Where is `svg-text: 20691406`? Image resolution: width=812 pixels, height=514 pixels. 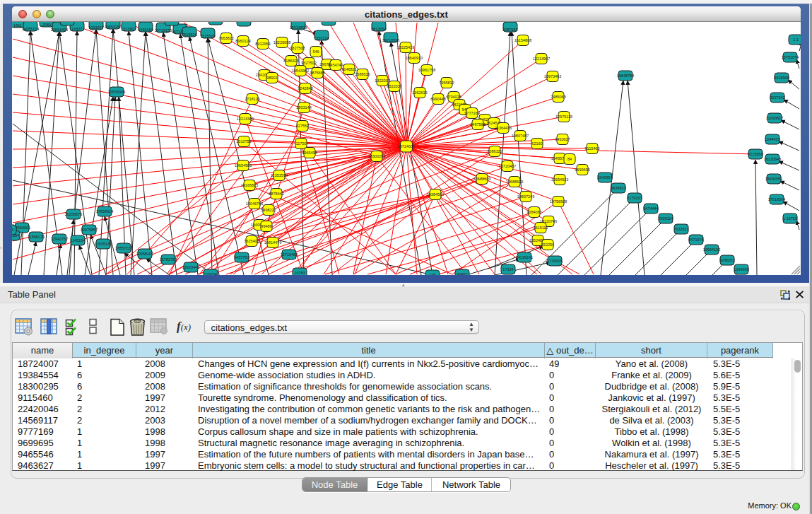
svg-text: 20691406 is located at coordinates (59, 30).